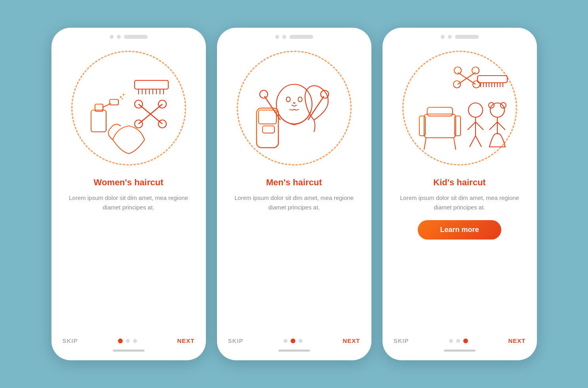 This screenshot has height=388, width=588. I want to click on mens-nav: SKIP NEXT, so click(294, 340).